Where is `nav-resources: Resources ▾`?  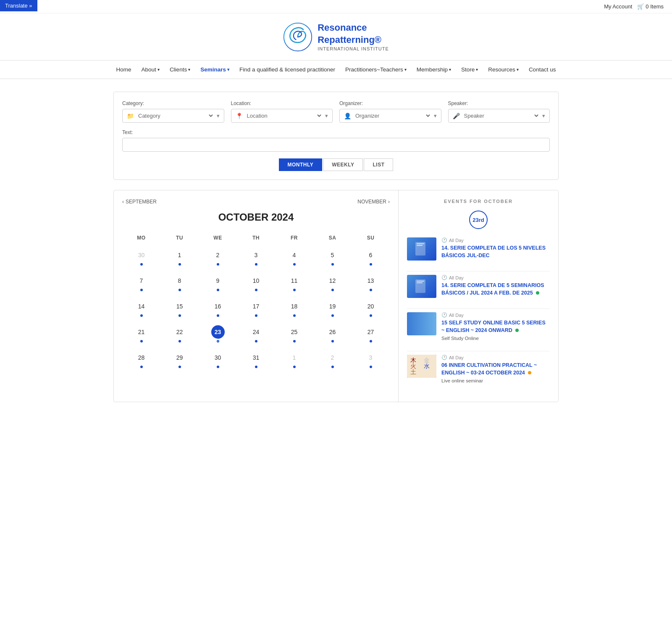
nav-resources: Resources ▾ is located at coordinates (503, 70).